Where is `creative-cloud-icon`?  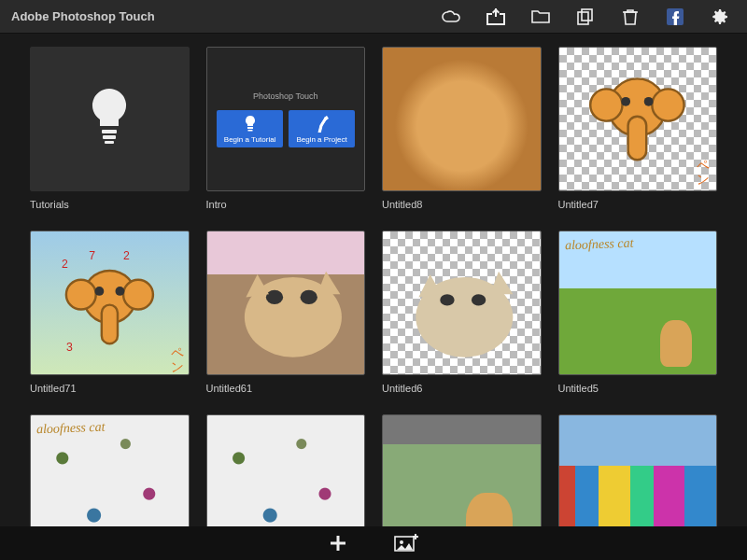 creative-cloud-icon is located at coordinates (451, 17).